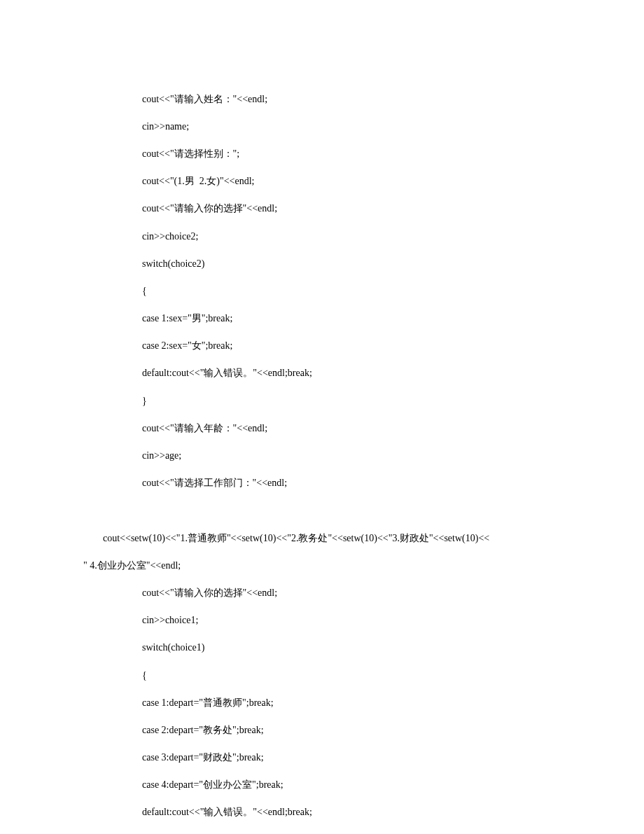 This screenshot has width=644, height=834. What do you see at coordinates (364, 620) in the screenshot?
I see `code-line: cin>>choice1;` at bounding box center [364, 620].